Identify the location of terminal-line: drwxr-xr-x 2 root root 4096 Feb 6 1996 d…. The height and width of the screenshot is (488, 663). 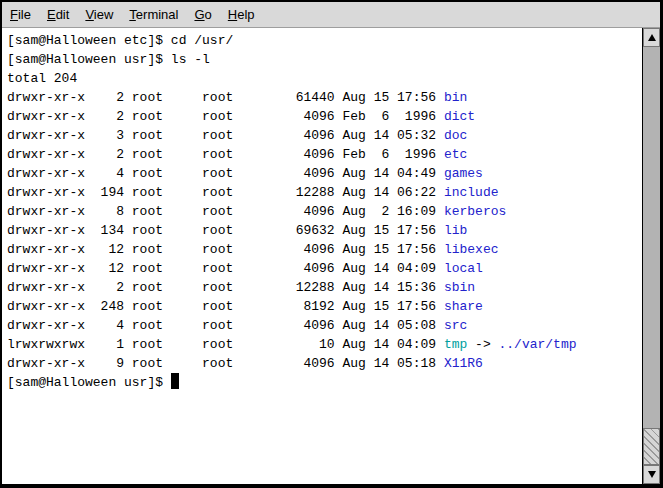
(324, 116).